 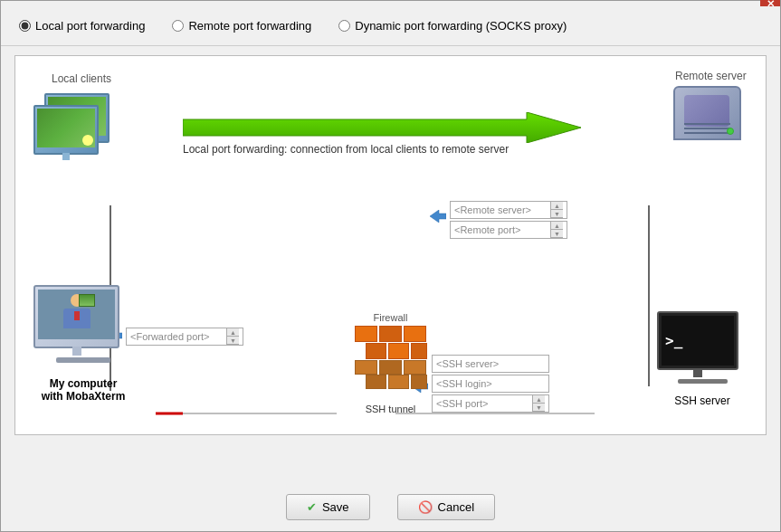 I want to click on firewall-top, so click(x=391, y=334).